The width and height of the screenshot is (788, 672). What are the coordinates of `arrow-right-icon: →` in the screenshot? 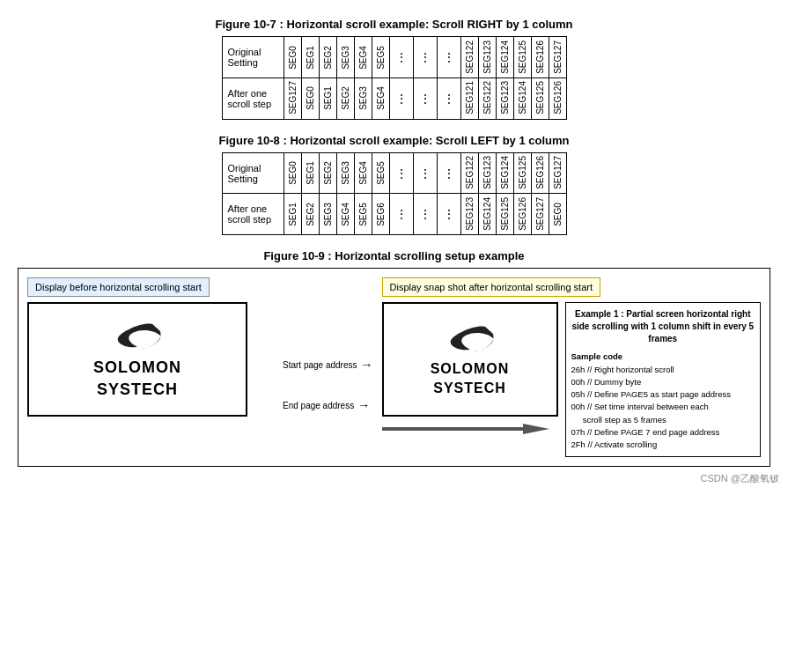 It's located at (367, 365).